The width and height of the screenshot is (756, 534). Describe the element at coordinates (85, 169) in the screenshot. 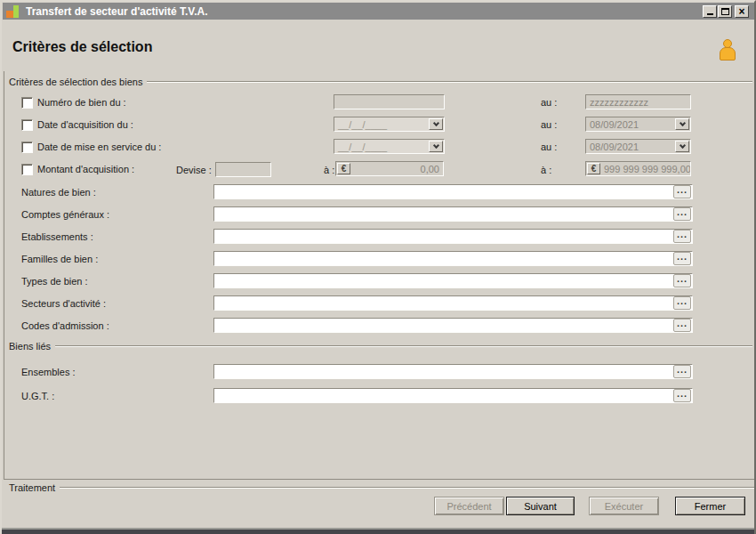

I see `label-montant-acquisition: Montant d'acquisition :` at that location.